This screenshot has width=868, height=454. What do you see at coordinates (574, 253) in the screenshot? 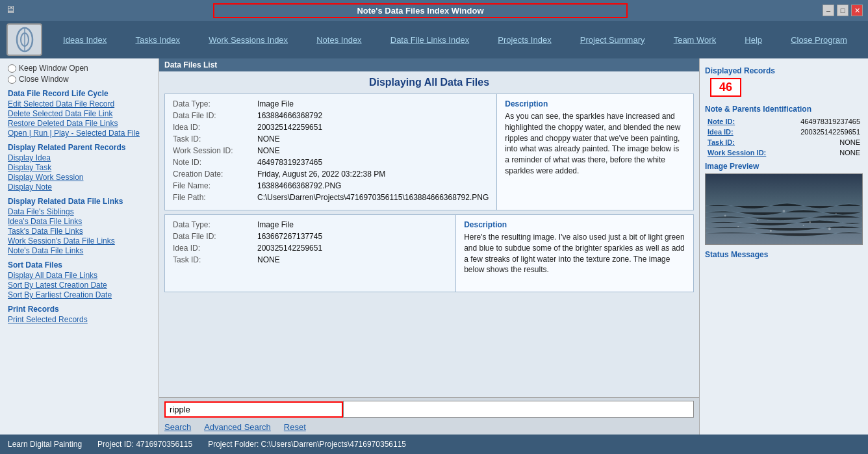
I see `desc-text-2: Here's the resulting image. I've also us…` at bounding box center [574, 253].